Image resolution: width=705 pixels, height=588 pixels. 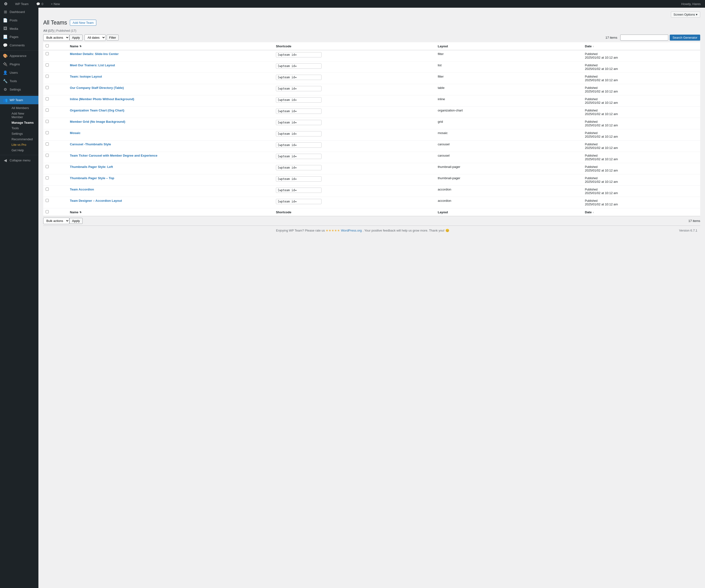 I want to click on sidebar-item-posts: 📄 Posts, so click(x=19, y=20).